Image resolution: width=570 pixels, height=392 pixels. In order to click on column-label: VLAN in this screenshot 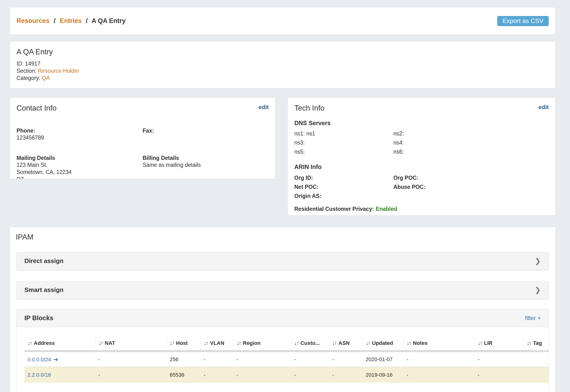, I will do `click(217, 343)`.